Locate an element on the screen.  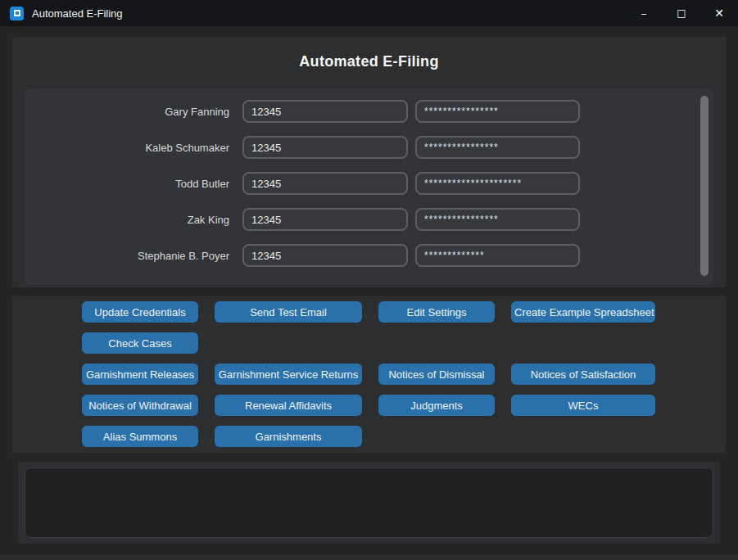
check-cases-button: Check Cases is located at coordinates (140, 343).